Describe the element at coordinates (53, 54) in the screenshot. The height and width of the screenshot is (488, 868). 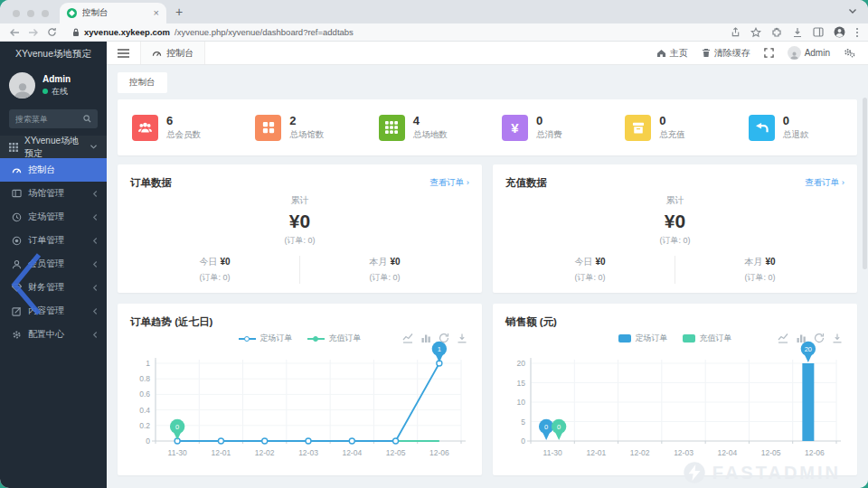
I see `brand-title: XYvenue场地预定` at that location.